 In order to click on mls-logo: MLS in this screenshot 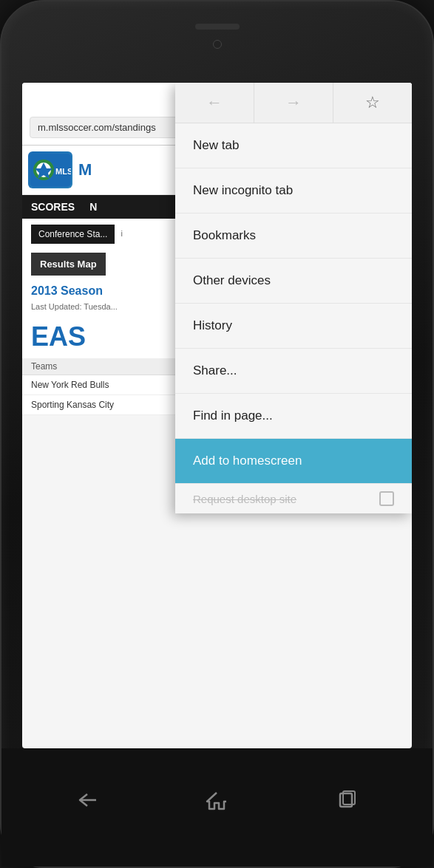, I will do `click(50, 170)`.